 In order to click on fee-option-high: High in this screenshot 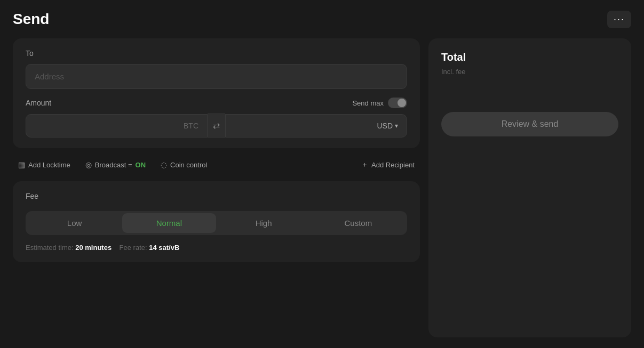, I will do `click(264, 223)`.